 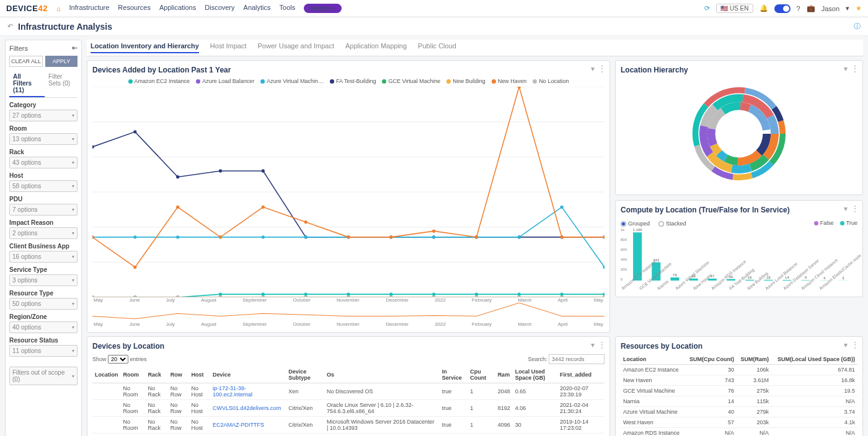 I want to click on radio-grouped: Grouped, so click(x=635, y=224).